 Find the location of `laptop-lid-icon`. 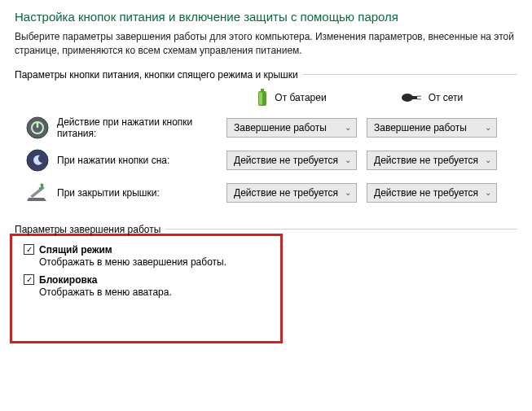

laptop-lid-icon is located at coordinates (37, 193).